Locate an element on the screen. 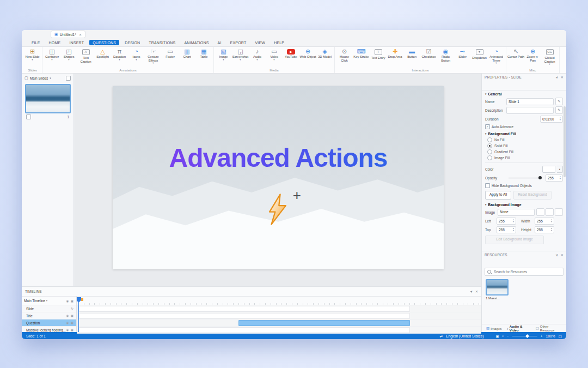 The image size is (588, 368). ribbon-tool: ▶ YouTube is located at coordinates (291, 58).